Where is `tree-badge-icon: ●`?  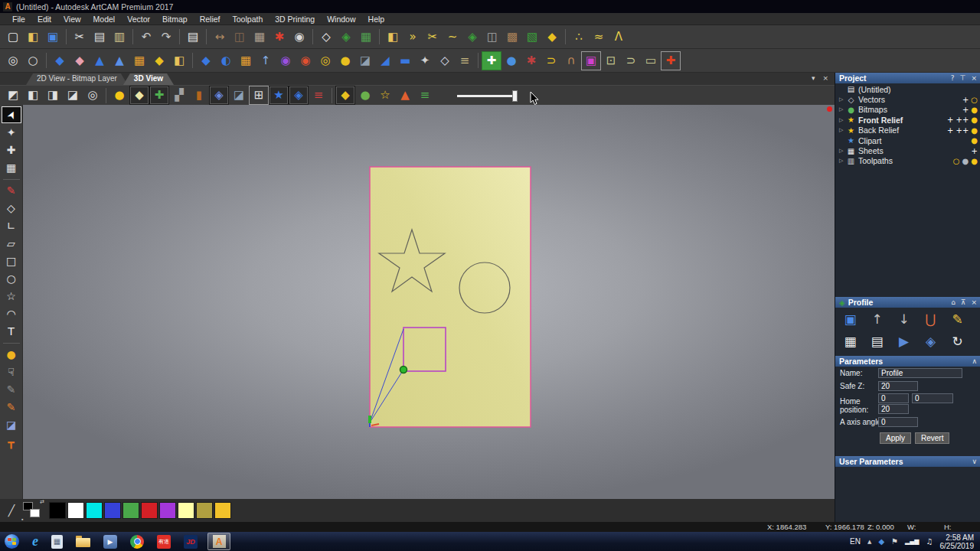 tree-badge-icon: ● is located at coordinates (966, 161).